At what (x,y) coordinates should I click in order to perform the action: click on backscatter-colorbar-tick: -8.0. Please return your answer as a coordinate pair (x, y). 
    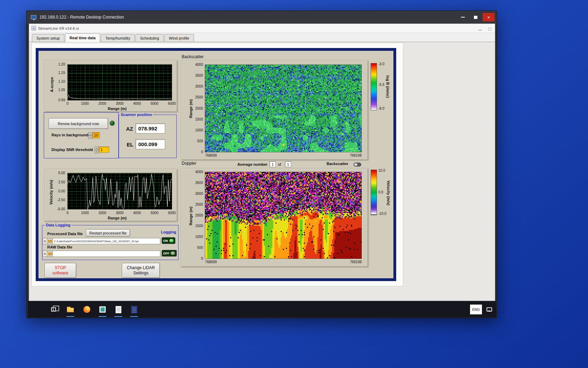
    Looking at the image, I should click on (382, 109).